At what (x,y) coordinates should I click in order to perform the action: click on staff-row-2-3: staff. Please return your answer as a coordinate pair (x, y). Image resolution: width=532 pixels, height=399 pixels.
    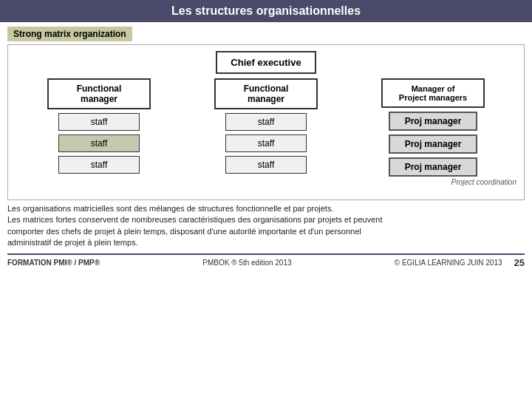
    Looking at the image, I should click on (266, 165).